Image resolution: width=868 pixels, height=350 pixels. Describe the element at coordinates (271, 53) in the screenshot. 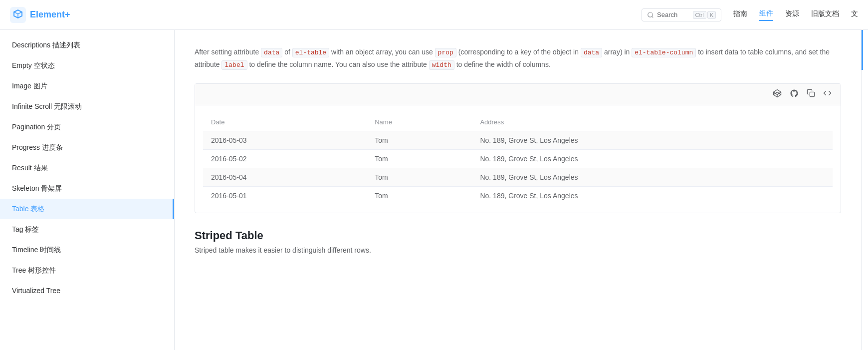

I see `desc-code-data: data` at that location.